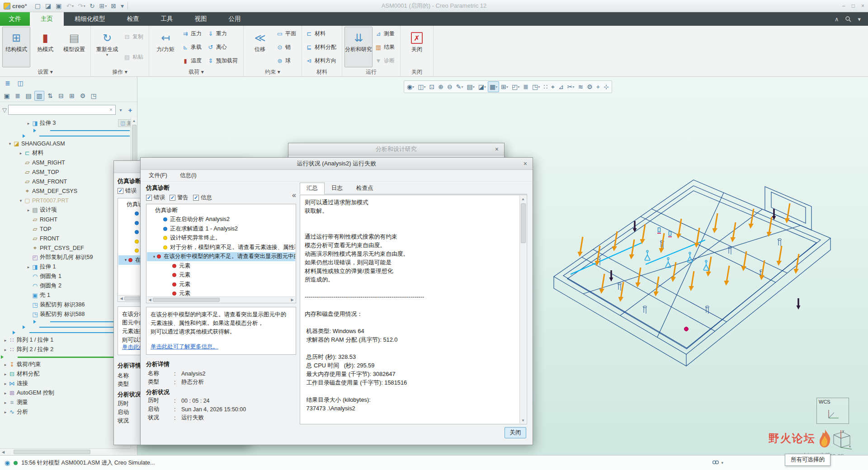 The height and width of the screenshot is (470, 868). Describe the element at coordinates (523, 310) in the screenshot. I see `summary-scrollbar: ▲ ▼` at that location.